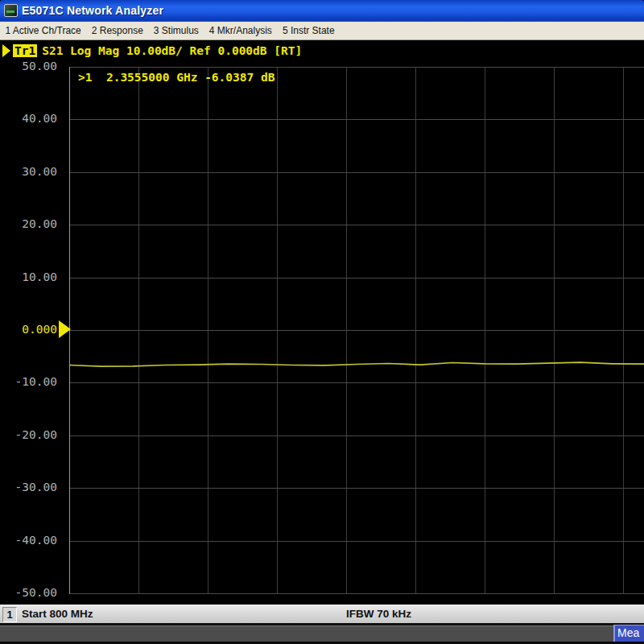 Image resolution: width=644 pixels, height=644 pixels. I want to click on y-axis-tick: 40.00, so click(29, 118).